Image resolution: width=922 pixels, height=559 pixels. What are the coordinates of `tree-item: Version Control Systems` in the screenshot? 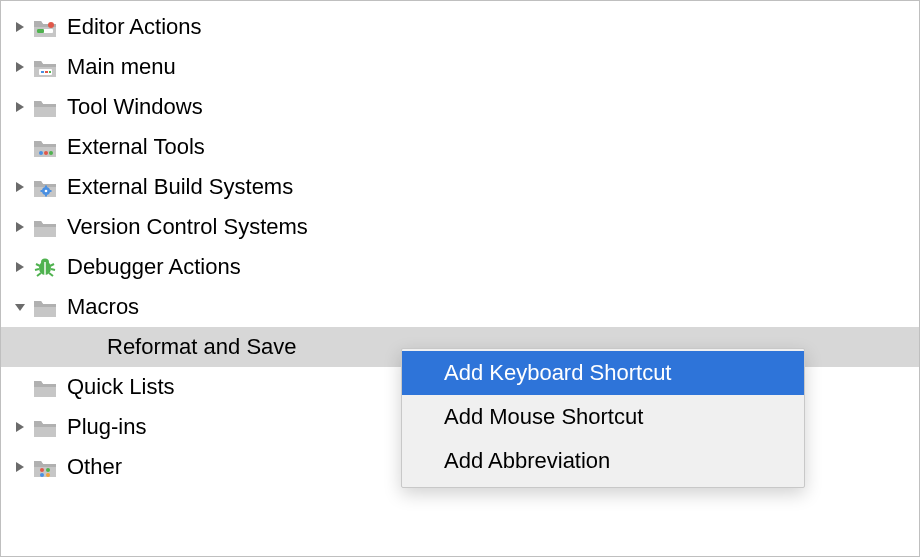 It's located at (460, 227).